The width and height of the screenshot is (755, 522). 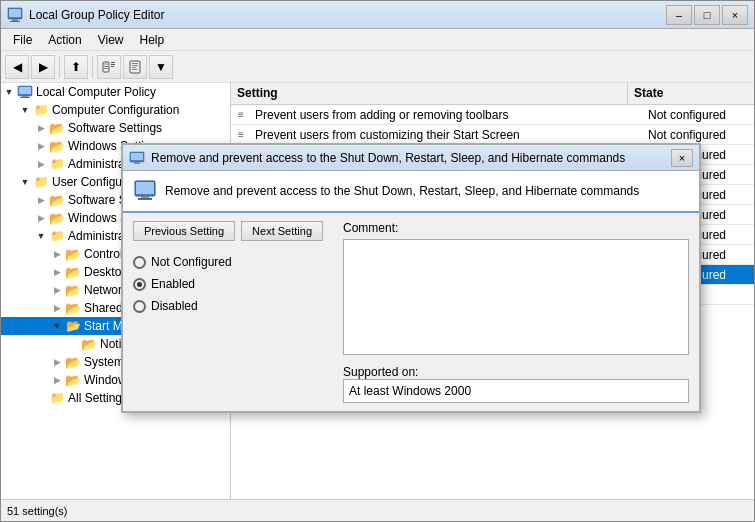 I want to click on radio-enabled: Enabled, so click(x=233, y=284).